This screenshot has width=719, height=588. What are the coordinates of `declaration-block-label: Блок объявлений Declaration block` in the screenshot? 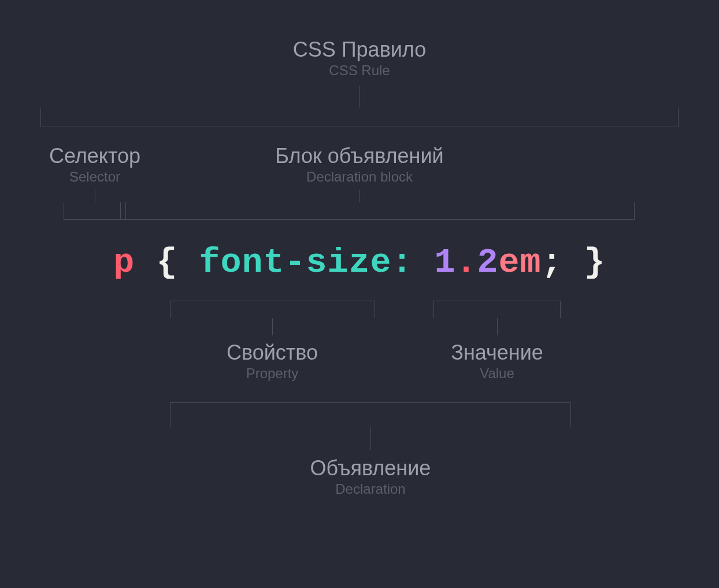 It's located at (360, 165).